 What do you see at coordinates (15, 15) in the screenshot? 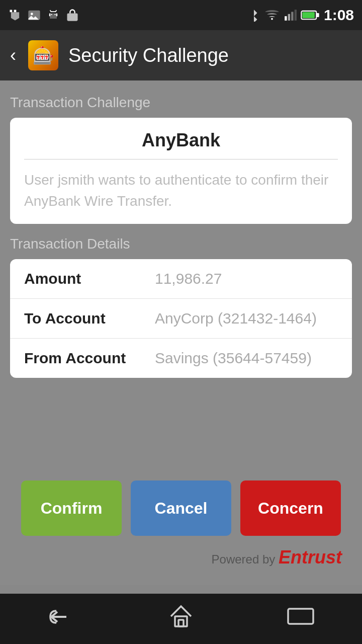
I see `download-icon` at bounding box center [15, 15].